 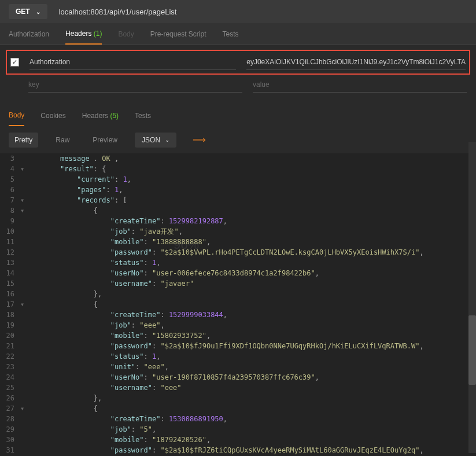 I want to click on code-line: 11 "mobile": "13888888888",, so click(x=238, y=242).